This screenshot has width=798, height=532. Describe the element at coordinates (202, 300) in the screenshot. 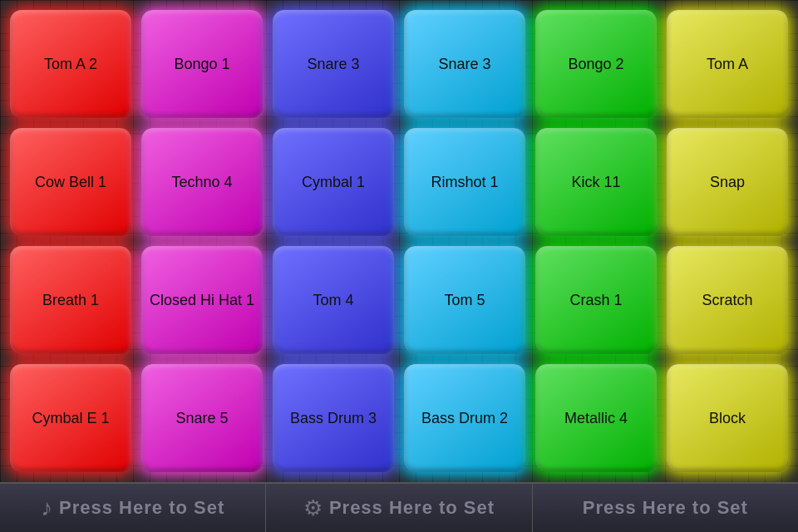

I see `drum-pad-13: Closed Hi Hat 1` at that location.